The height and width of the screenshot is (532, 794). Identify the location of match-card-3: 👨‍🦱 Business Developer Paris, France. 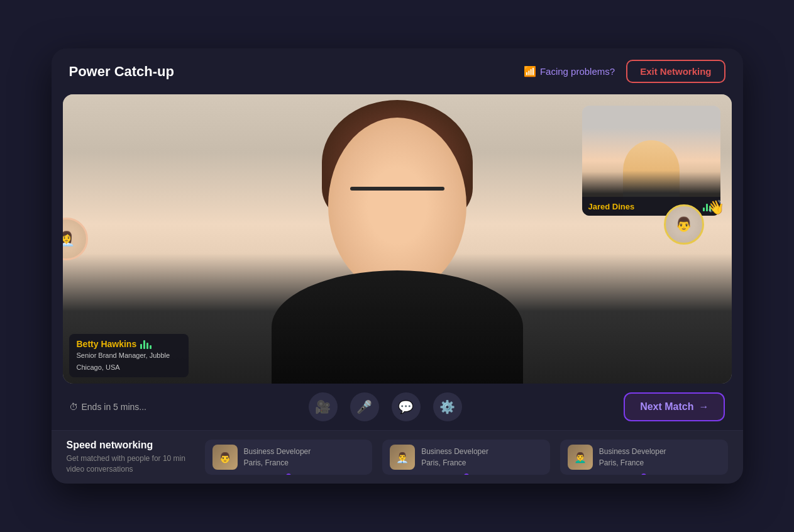
(644, 457).